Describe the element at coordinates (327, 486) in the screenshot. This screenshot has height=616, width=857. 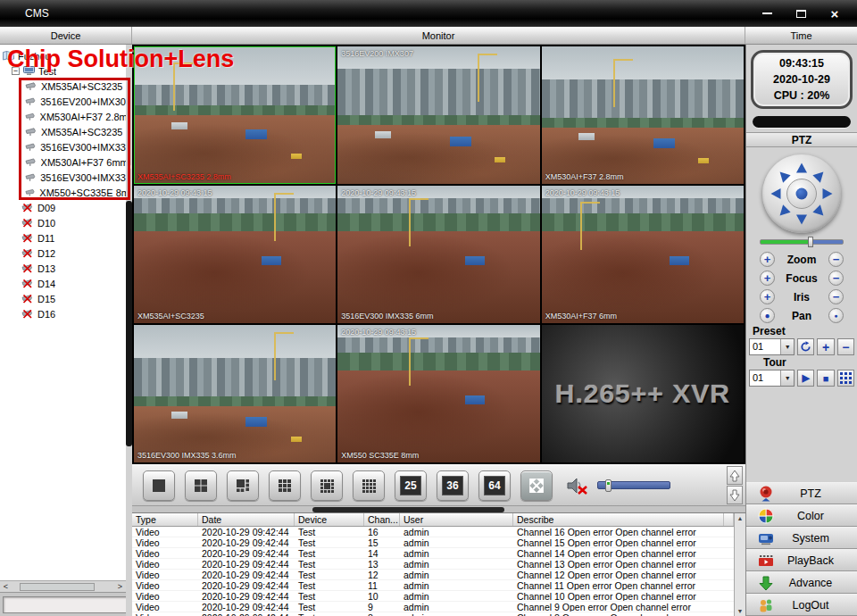
I see `layout-13-button` at that location.